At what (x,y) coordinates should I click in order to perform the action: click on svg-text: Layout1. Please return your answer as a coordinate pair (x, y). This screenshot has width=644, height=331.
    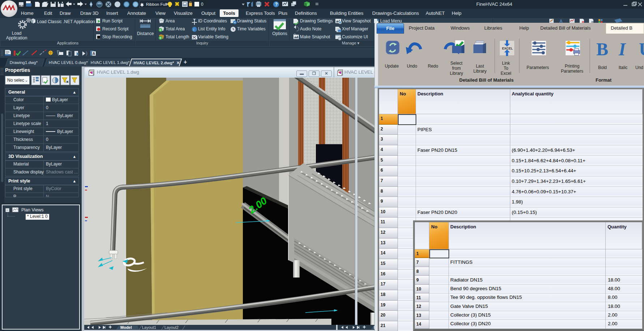
    Looking at the image, I should click on (149, 327).